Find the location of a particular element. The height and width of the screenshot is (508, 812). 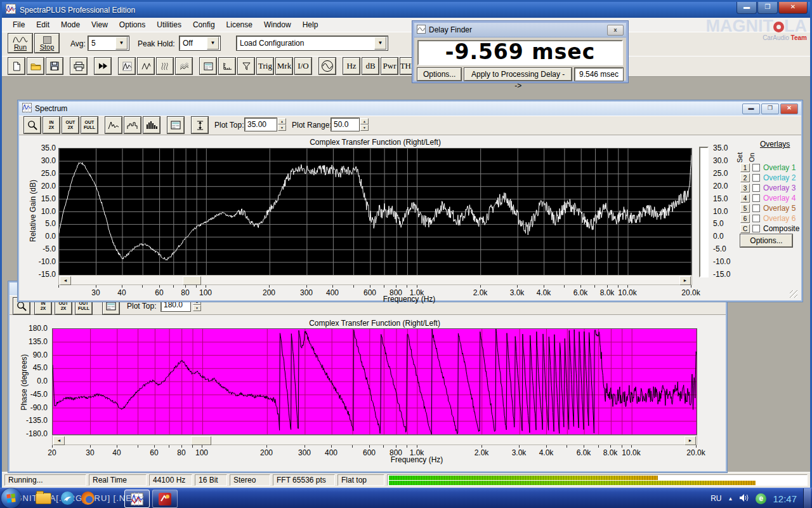

taskbar-clock: 12:47 is located at coordinates (785, 499).